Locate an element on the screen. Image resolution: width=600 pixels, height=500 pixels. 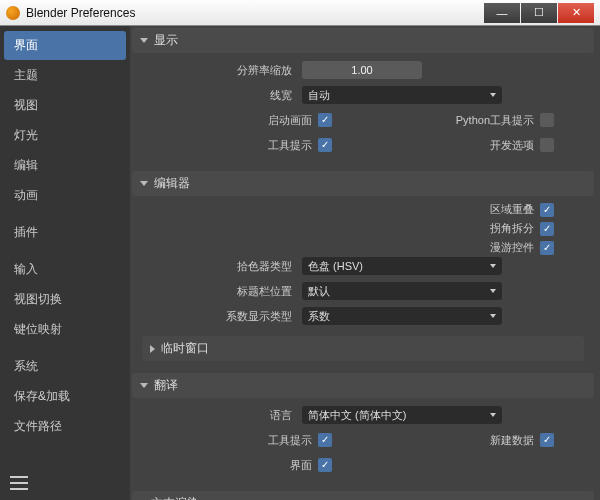
window-titlebar: Blender Preferences — ☐ ✕ is located at coordinates (300, 13).